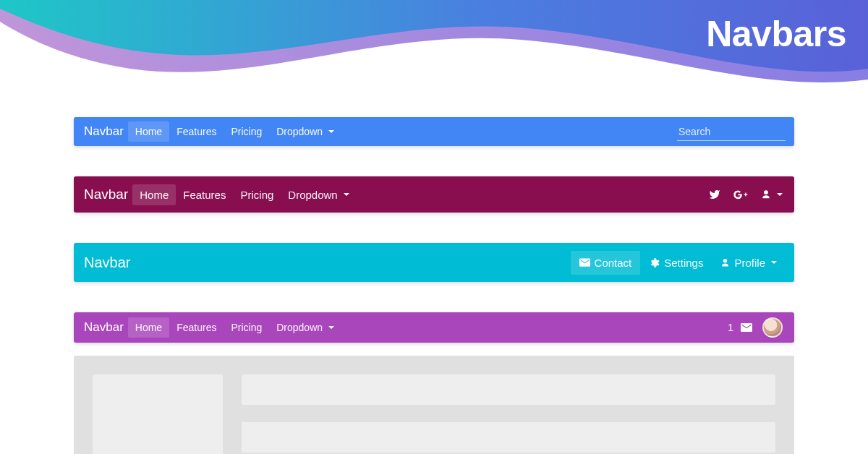 This screenshot has height=454, width=868. I want to click on nav-item-contact: Contact, so click(606, 263).